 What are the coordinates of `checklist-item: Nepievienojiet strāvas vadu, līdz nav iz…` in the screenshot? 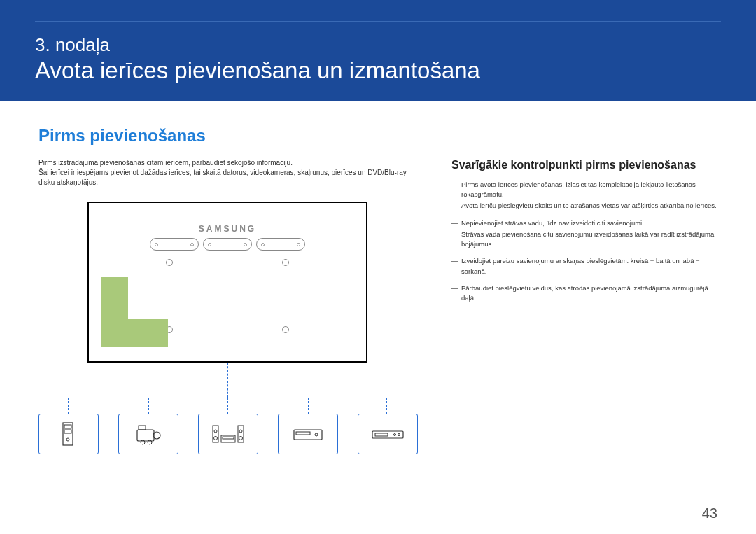 It's located at (584, 234).